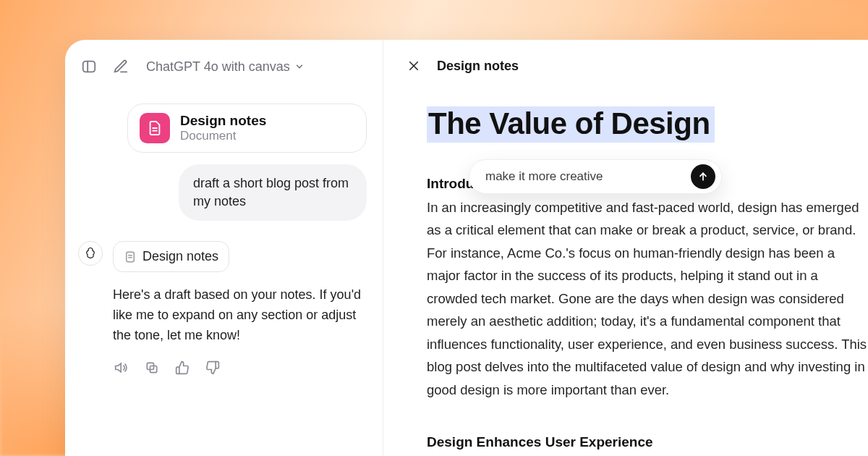 This screenshot has height=456, width=868. What do you see at coordinates (626, 66) in the screenshot?
I see `canvas-header: Design notes` at bounding box center [626, 66].